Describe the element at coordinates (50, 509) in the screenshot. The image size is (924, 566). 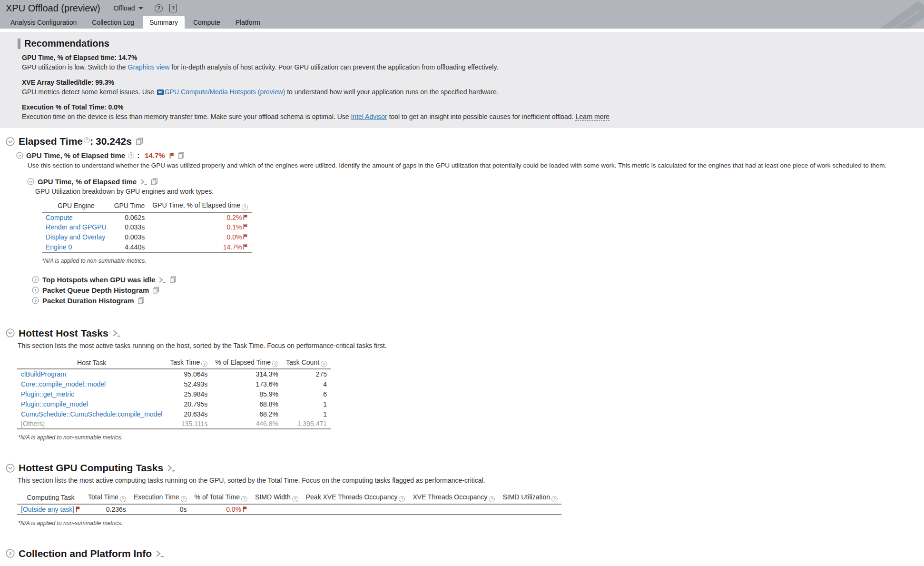
I see `computing-task-cell: [Outside any task]` at that location.